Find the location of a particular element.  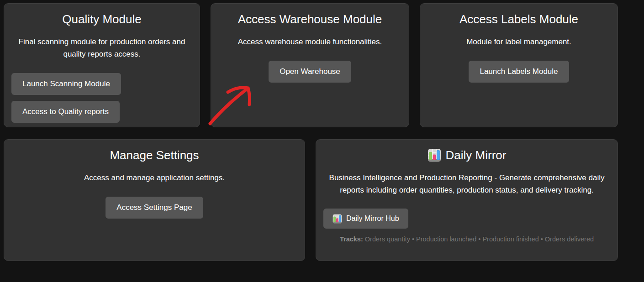

access-quality-reports-button: Access to Quality reports is located at coordinates (66, 112).